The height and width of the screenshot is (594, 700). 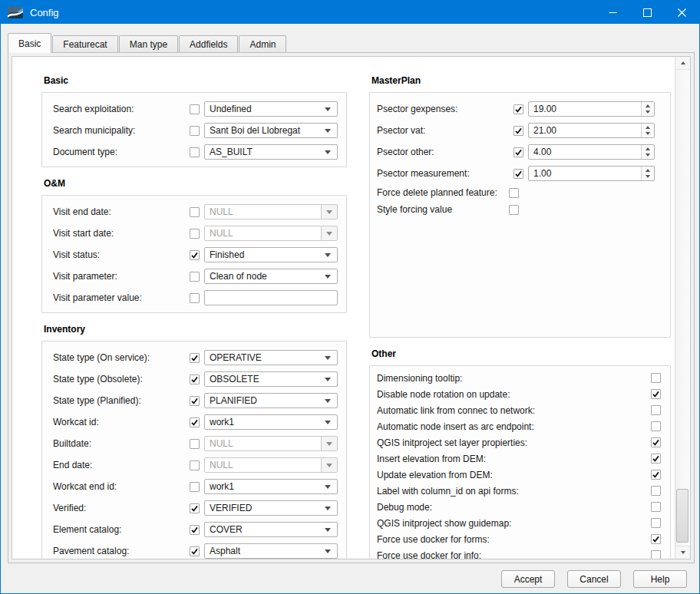 I want to click on combo-pavement-catalog: Asphalt, so click(x=271, y=551).